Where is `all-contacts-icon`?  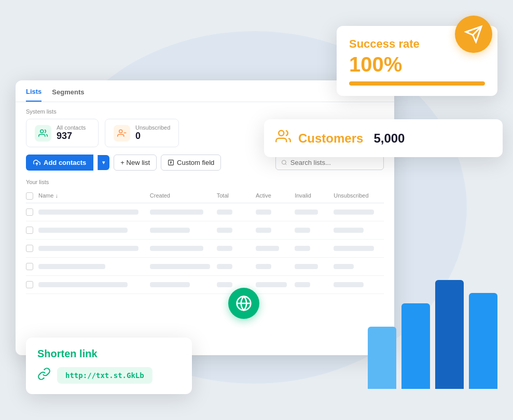 all-contacts-icon is located at coordinates (43, 133).